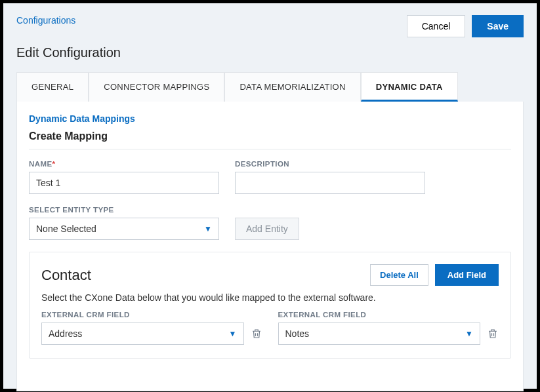 Image resolution: width=540 pixels, height=392 pixels. I want to click on section-title: Create Mapping, so click(270, 140).